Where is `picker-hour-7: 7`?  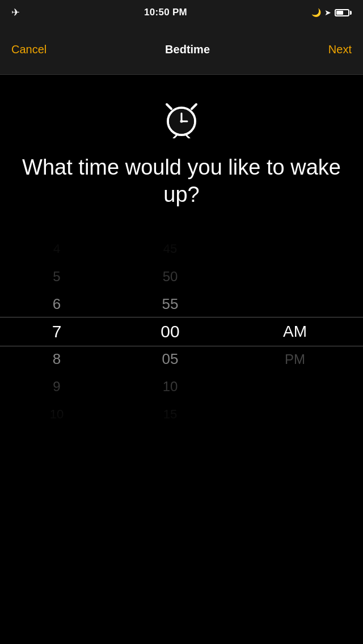 picker-hour-7: 7 is located at coordinates (57, 332).